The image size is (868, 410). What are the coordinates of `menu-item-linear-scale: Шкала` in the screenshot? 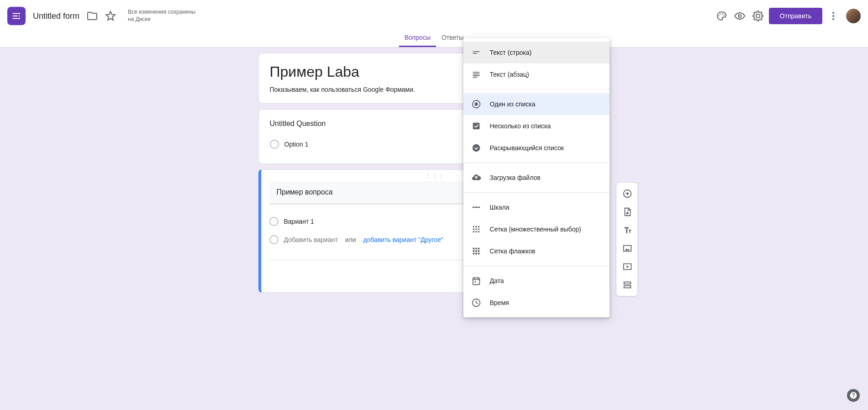 It's located at (537, 207).